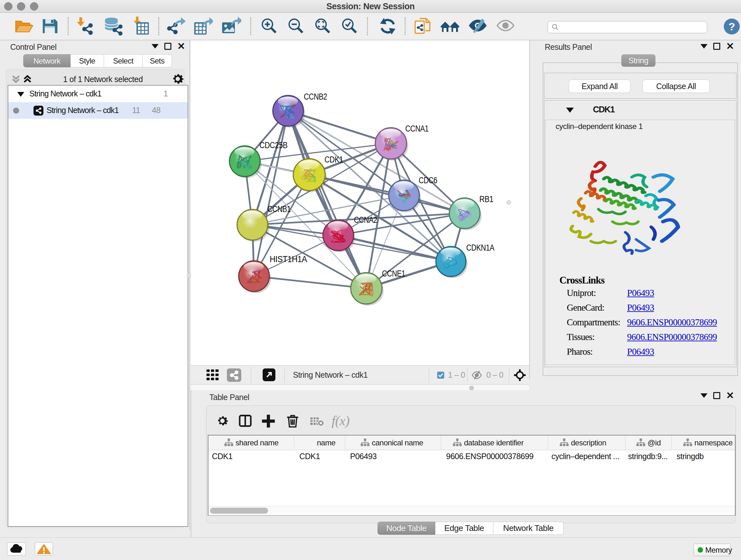 This screenshot has height=560, width=741. Describe the element at coordinates (334, 160) in the screenshot. I see `svg-text: CDK1` at that location.